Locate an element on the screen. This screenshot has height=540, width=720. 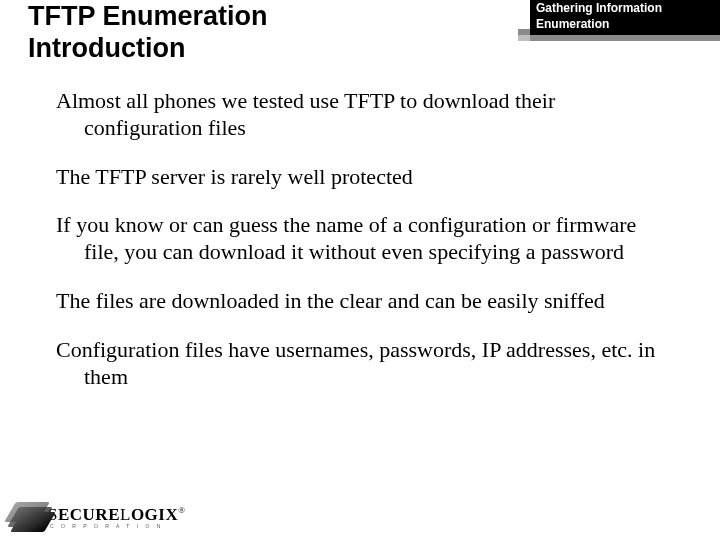
slide-title: TFTP Enumeration Introduction is located at coordinates (148, 32).